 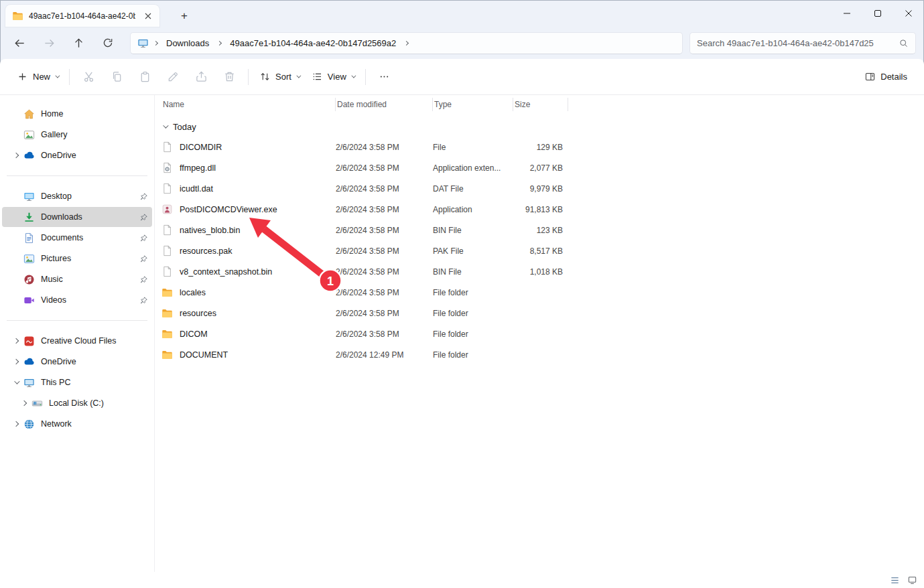 What do you see at coordinates (313, 43) in the screenshot?
I see `breadcrumb-current-folder: 49aac7e1-b104-464a-ae42-0b147d2569a2` at bounding box center [313, 43].